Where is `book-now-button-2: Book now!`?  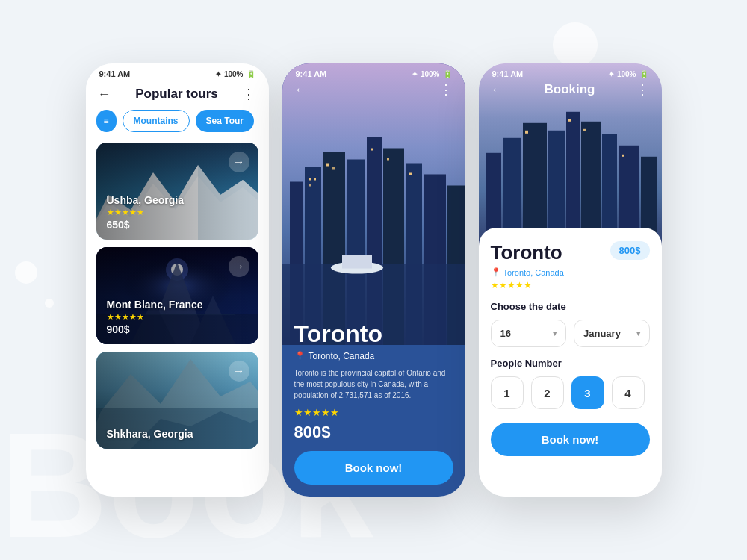 book-now-button-2: Book now! is located at coordinates (374, 467).